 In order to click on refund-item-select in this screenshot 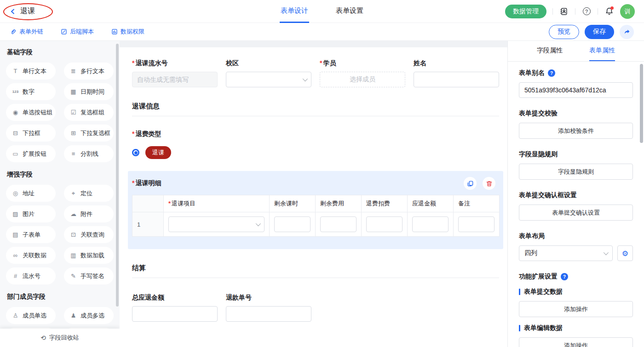, I will do `click(216, 224)`.